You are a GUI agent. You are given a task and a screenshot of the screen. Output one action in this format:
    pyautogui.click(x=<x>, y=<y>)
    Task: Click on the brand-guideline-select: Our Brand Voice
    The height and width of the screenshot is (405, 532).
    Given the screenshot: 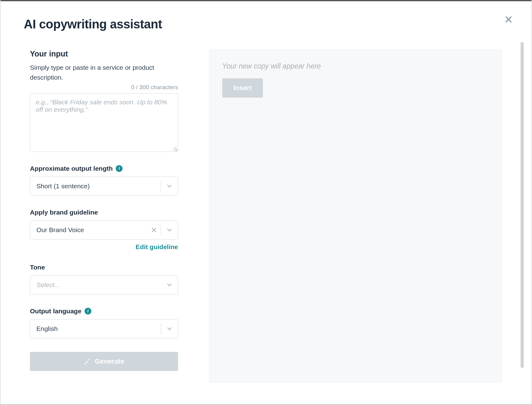 What is the action you would take?
    pyautogui.click(x=104, y=230)
    